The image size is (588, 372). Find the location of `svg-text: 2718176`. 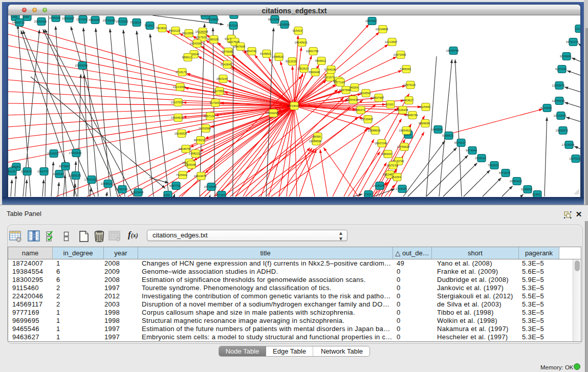

svg-text: 2718176 is located at coordinates (181, 72).